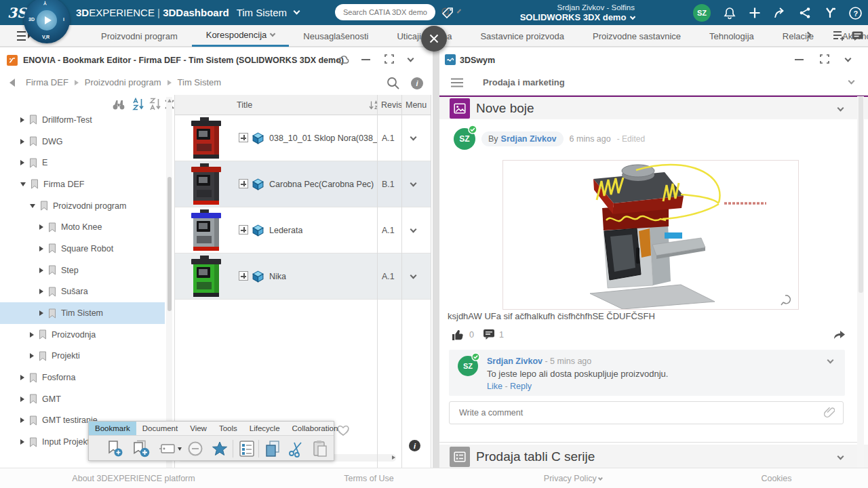 Image resolution: width=868 pixels, height=488 pixels. Describe the element at coordinates (702, 13) in the screenshot. I see `user-avatar: SZ` at that location.